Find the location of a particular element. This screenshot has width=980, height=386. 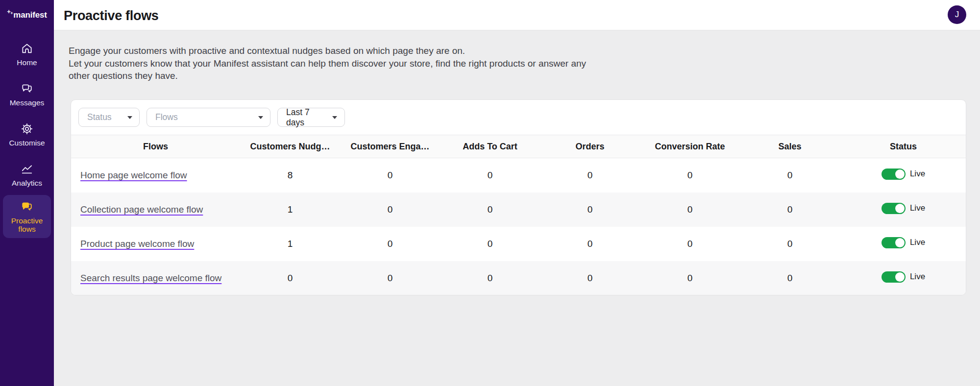

intro-text: Engage your customers with proactive and… is located at coordinates (327, 64).